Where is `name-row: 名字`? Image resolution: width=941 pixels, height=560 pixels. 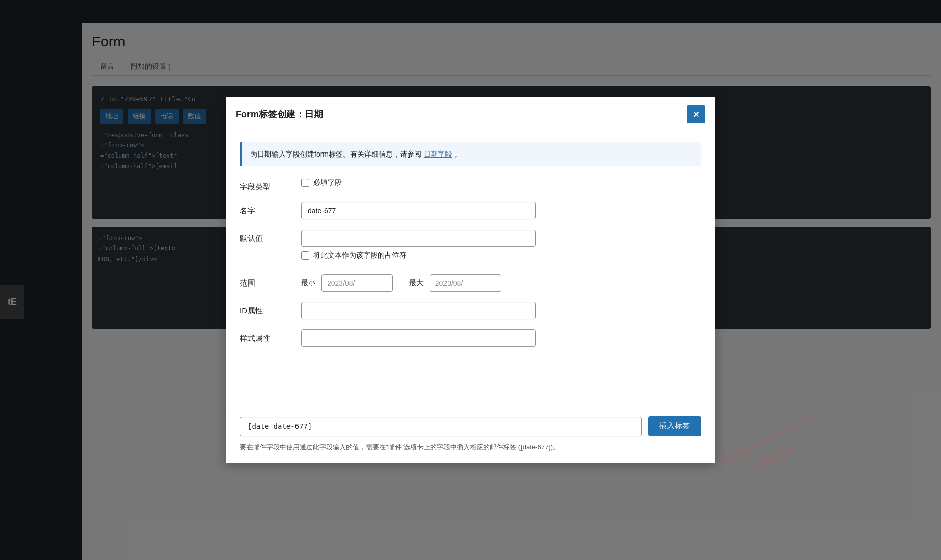
name-row: 名字 is located at coordinates (471, 211).